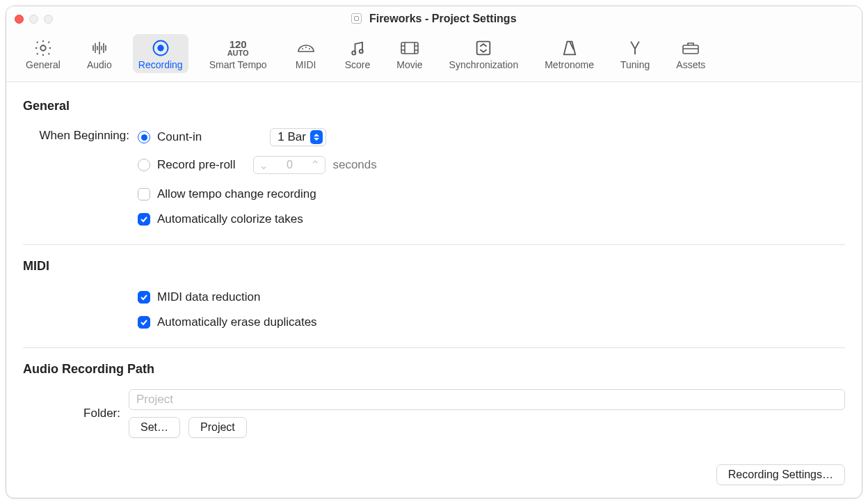 The image size is (868, 504). I want to click on midi-data-reduction-label: MIDI data reduction, so click(209, 297).